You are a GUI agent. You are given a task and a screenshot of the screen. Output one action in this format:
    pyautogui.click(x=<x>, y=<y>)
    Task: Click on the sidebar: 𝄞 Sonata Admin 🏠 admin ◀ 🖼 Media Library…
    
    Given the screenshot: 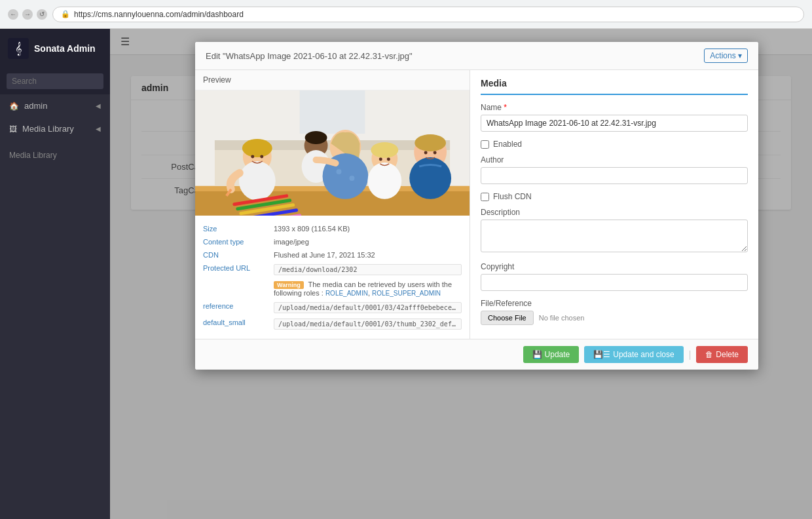 What is the action you would take?
    pyautogui.click(x=55, y=274)
    